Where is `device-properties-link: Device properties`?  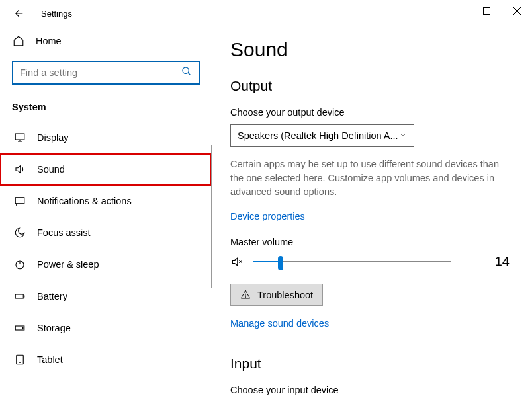 device-properties-link: Device properties is located at coordinates (267, 216).